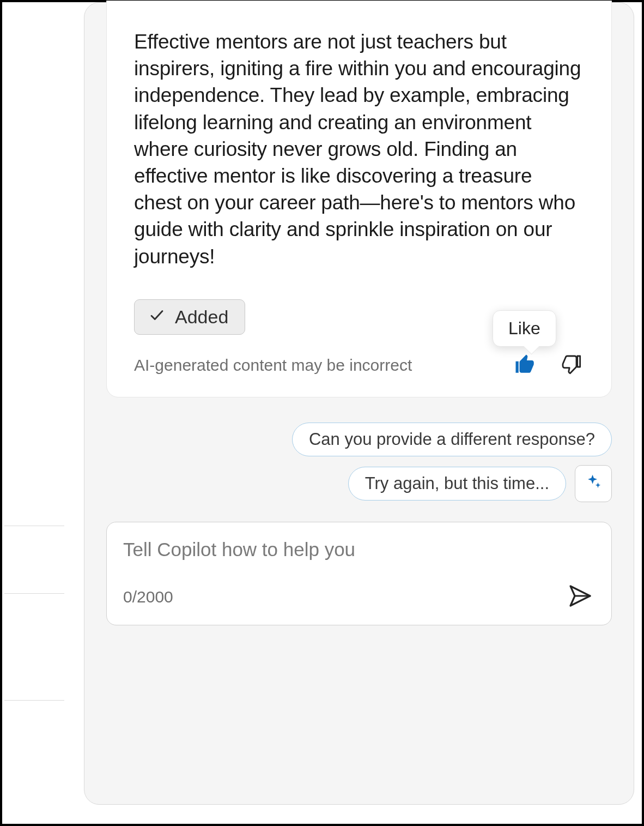 The height and width of the screenshot is (826, 644). Describe the element at coordinates (359, 574) in the screenshot. I see `composer: 0/2000` at that location.